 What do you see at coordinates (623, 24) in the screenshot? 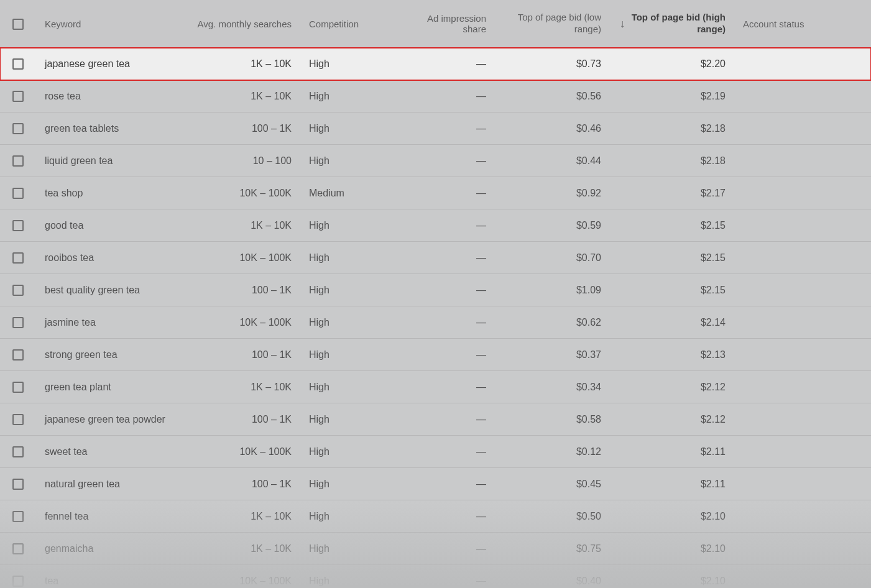
I see `sort-descending-icon: ↓` at bounding box center [623, 24].